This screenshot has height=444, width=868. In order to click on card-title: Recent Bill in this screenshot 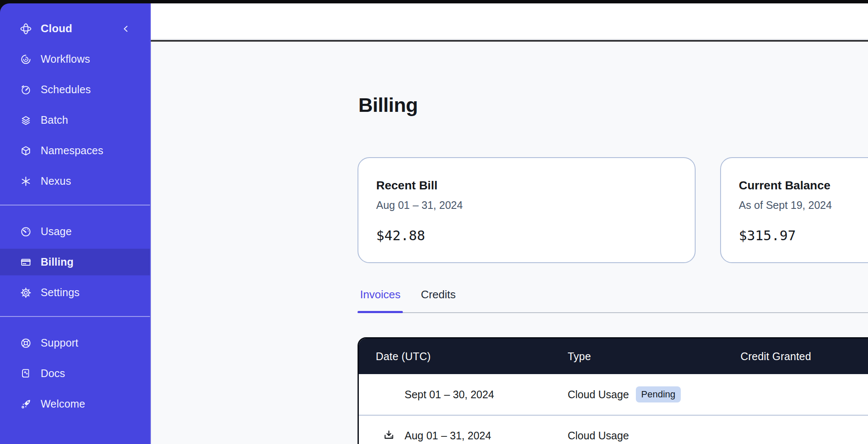, I will do `click(529, 186)`.